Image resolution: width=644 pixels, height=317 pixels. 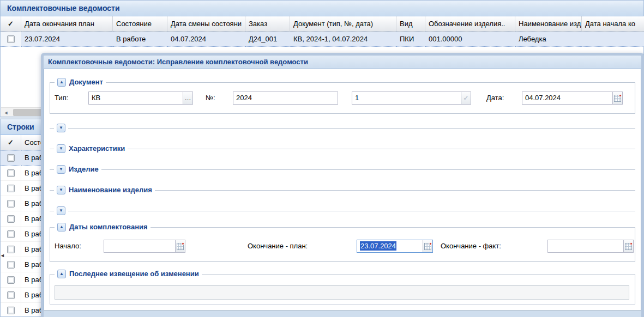 What do you see at coordinates (470, 24) in the screenshot?
I see `column-header-product-code: Обозначение изделия..` at bounding box center [470, 24].